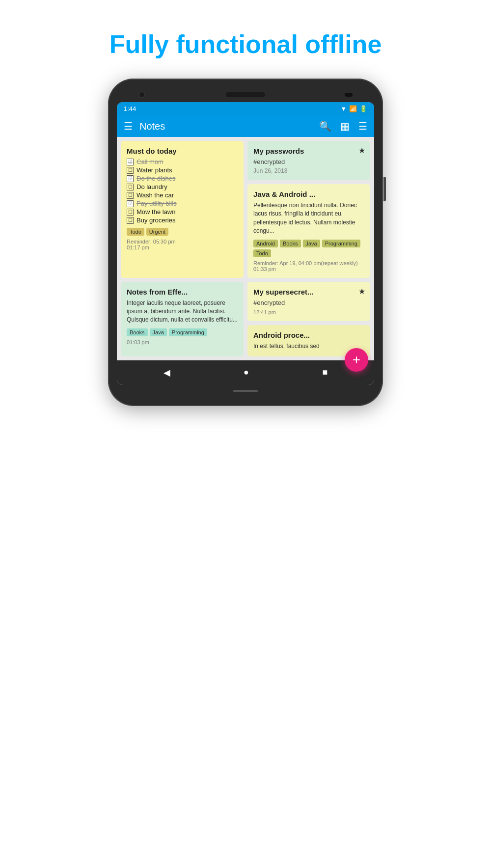  What do you see at coordinates (309, 218) in the screenshot?
I see `note-body-java: Pellentesque non tincidunt nulla. Donec …` at bounding box center [309, 218].